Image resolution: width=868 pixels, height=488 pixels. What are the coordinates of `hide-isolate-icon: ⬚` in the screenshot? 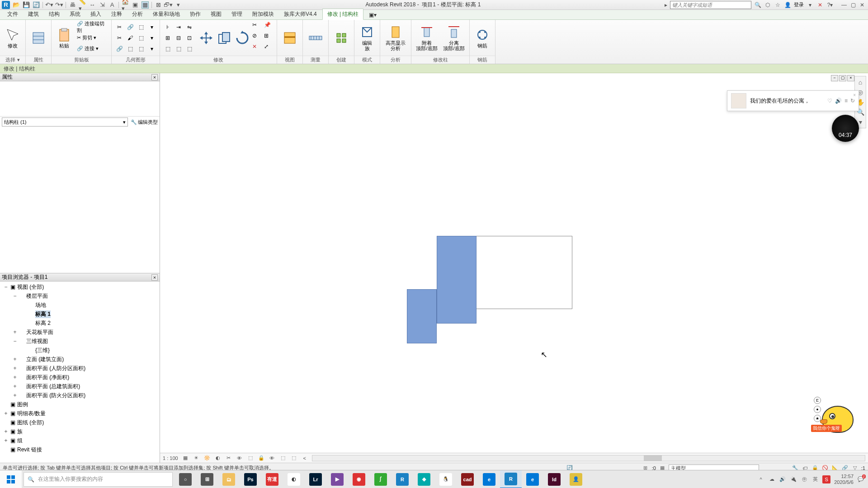 It's located at (250, 458).